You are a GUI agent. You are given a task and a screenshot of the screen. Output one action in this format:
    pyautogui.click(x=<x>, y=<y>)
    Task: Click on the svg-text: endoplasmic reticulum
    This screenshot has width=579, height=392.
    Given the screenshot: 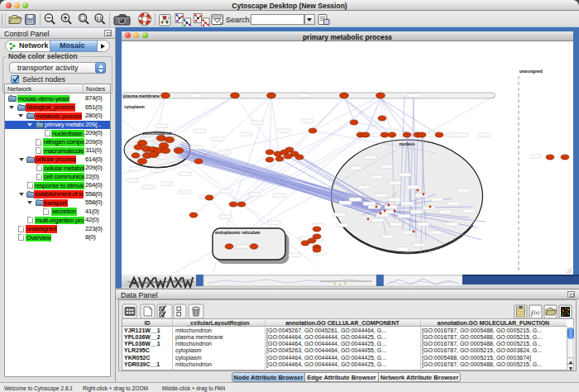 What is the action you would take?
    pyautogui.click(x=238, y=232)
    